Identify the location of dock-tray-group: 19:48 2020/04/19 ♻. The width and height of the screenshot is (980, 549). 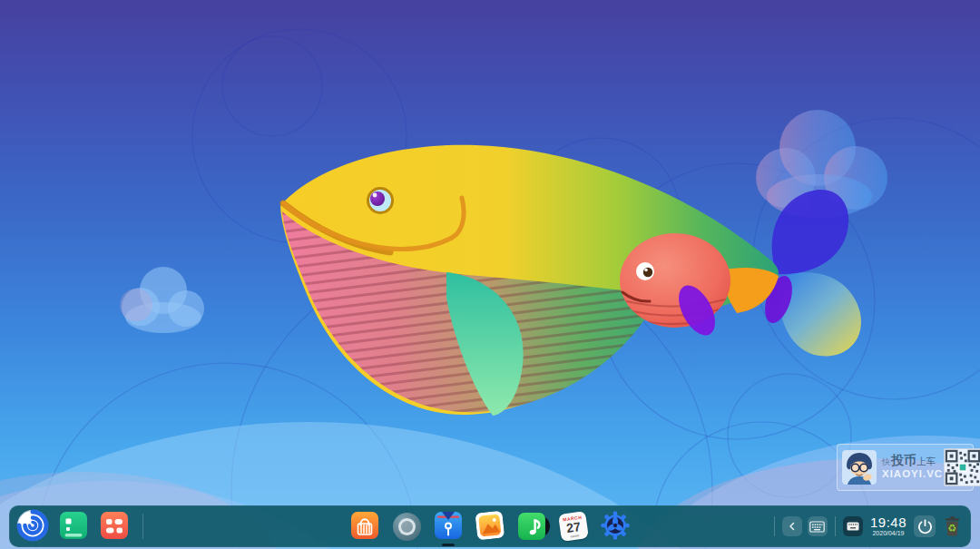
(867, 526).